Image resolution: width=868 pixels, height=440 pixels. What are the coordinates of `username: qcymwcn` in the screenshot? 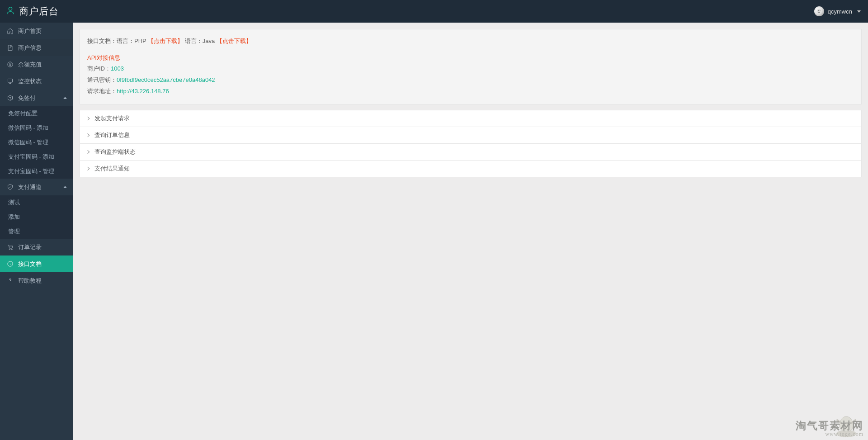 It's located at (840, 12).